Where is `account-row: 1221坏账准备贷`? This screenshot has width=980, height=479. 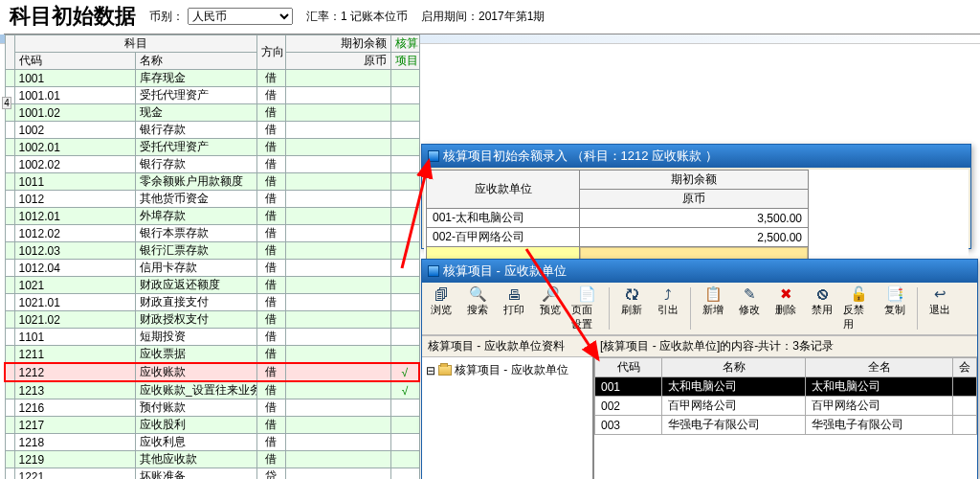 account-row: 1221坏账准备贷 is located at coordinates (212, 474).